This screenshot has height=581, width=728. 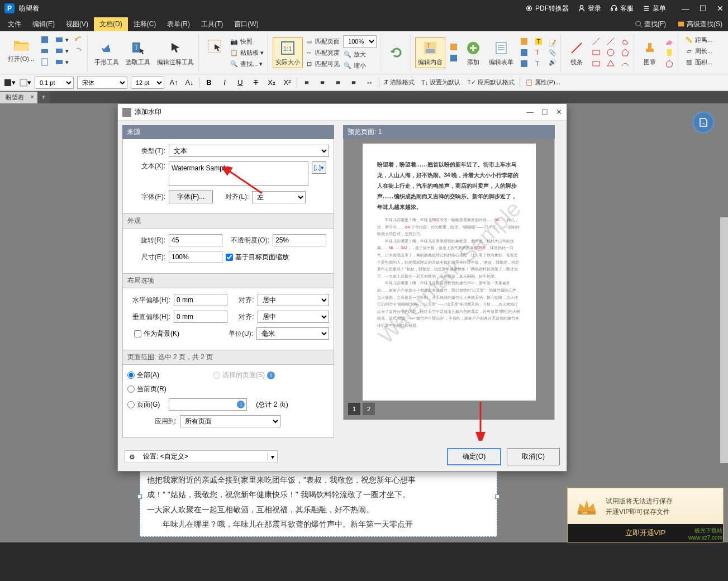 What do you see at coordinates (215, 53) in the screenshot?
I see `select-dashed-button` at bounding box center [215, 53].